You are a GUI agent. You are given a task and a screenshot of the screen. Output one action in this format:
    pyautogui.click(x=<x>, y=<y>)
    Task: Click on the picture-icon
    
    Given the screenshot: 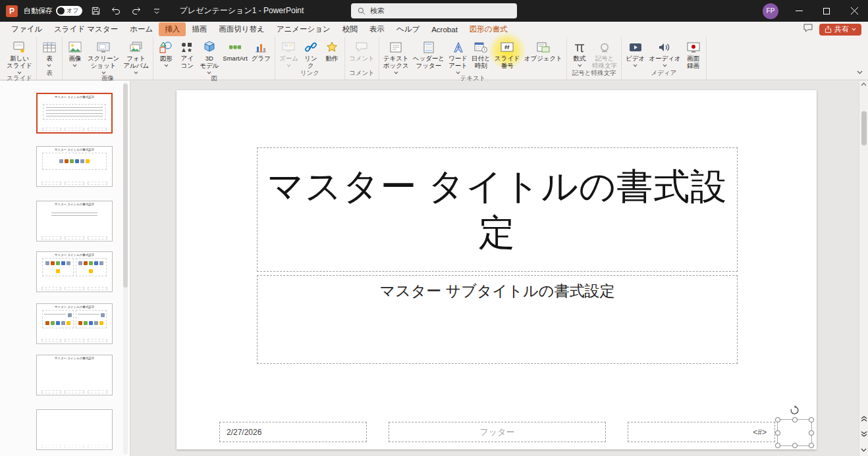 What is the action you would take?
    pyautogui.click(x=75, y=47)
    